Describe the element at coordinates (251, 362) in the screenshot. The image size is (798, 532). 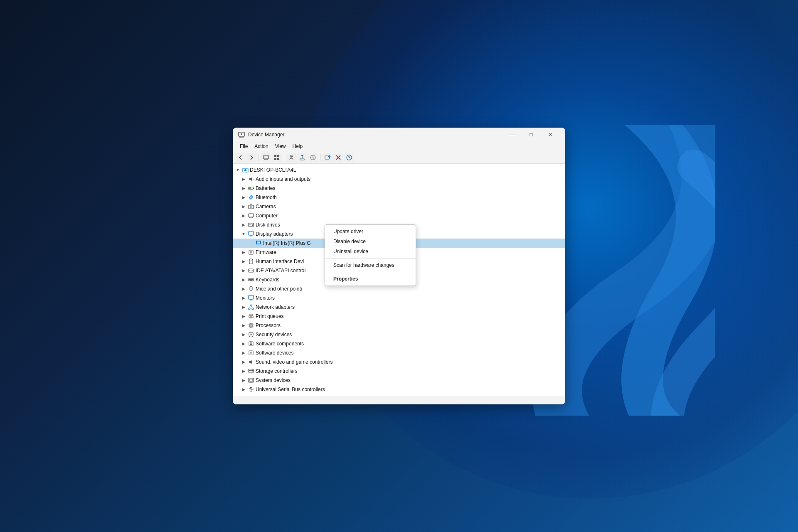
I see `sound-icon` at that location.